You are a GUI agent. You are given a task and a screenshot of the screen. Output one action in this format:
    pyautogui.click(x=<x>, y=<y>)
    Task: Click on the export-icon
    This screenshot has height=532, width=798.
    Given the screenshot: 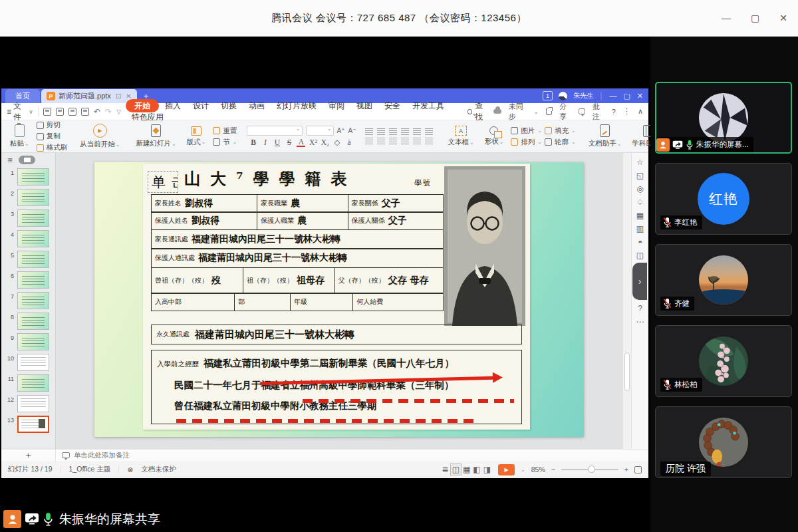 What is the action you would take?
    pyautogui.click(x=60, y=112)
    